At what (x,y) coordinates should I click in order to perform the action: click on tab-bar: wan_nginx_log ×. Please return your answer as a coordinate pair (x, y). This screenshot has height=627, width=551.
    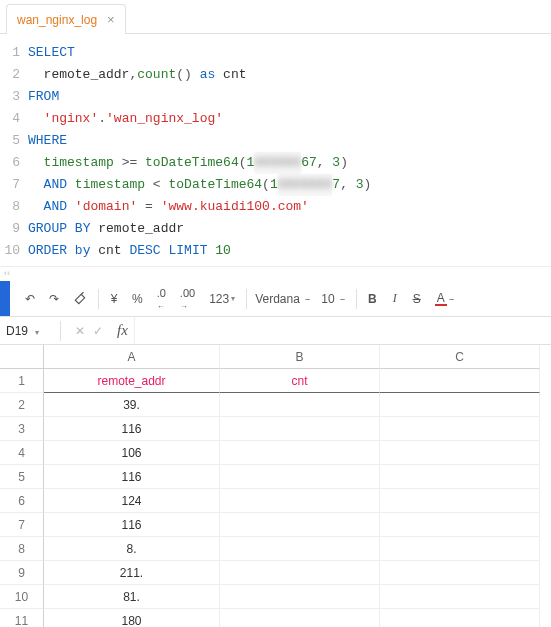
    Looking at the image, I should click on (276, 17).